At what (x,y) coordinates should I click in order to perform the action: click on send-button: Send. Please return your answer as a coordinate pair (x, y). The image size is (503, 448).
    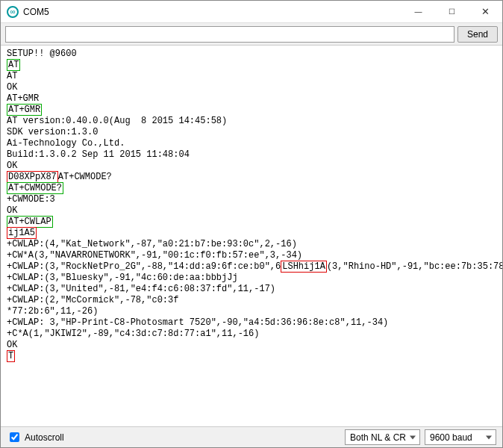
    Looking at the image, I should click on (478, 34).